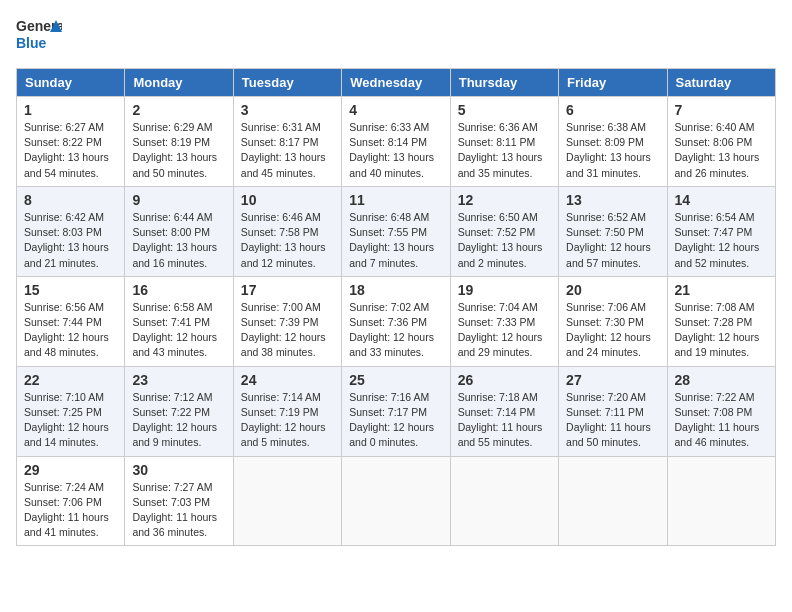 This screenshot has width=792, height=612. What do you see at coordinates (71, 231) in the screenshot?
I see `calendar-day-cell: 8Sunrise: 6:42 AM Sunset: 8:03 PM Daylig…` at bounding box center [71, 231].